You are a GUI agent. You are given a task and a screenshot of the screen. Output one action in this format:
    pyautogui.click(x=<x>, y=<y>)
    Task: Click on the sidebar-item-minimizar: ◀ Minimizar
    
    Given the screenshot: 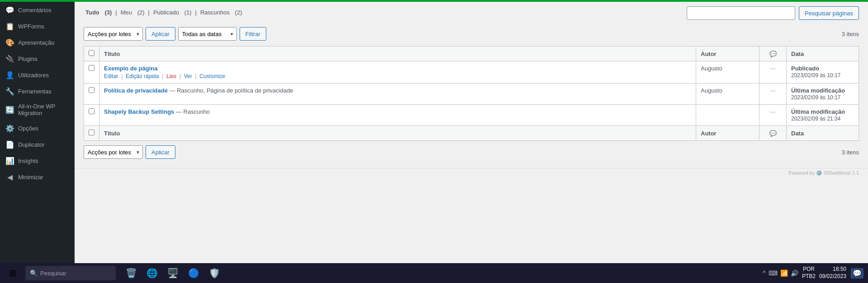 What is the action you would take?
    pyautogui.click(x=37, y=177)
    